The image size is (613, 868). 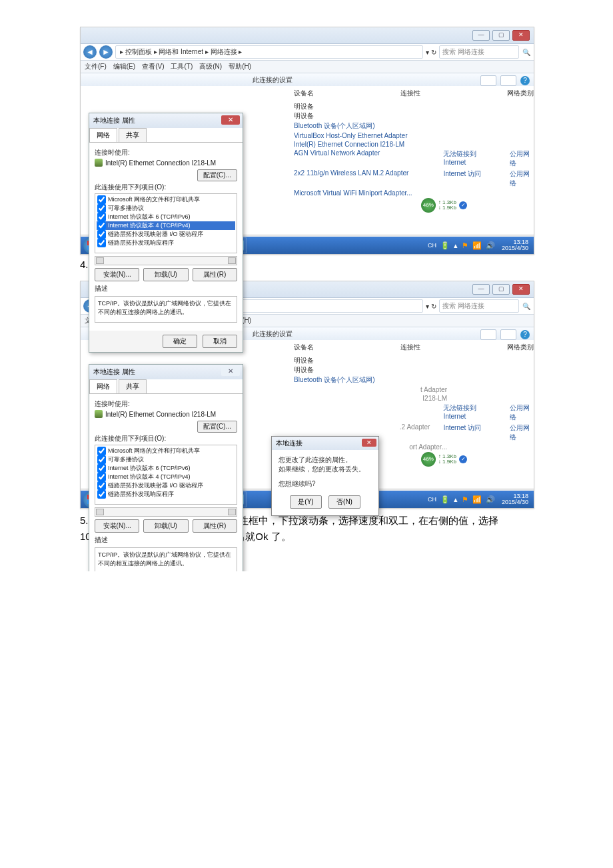 What do you see at coordinates (289, 443) in the screenshot?
I see `confirm-title: 本地连接` at bounding box center [289, 443].